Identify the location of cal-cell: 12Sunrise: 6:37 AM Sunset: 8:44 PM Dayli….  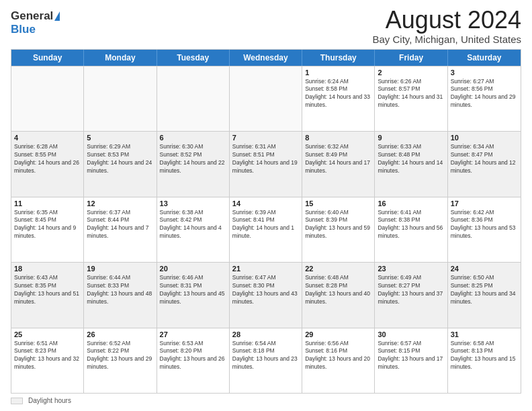
(120, 230).